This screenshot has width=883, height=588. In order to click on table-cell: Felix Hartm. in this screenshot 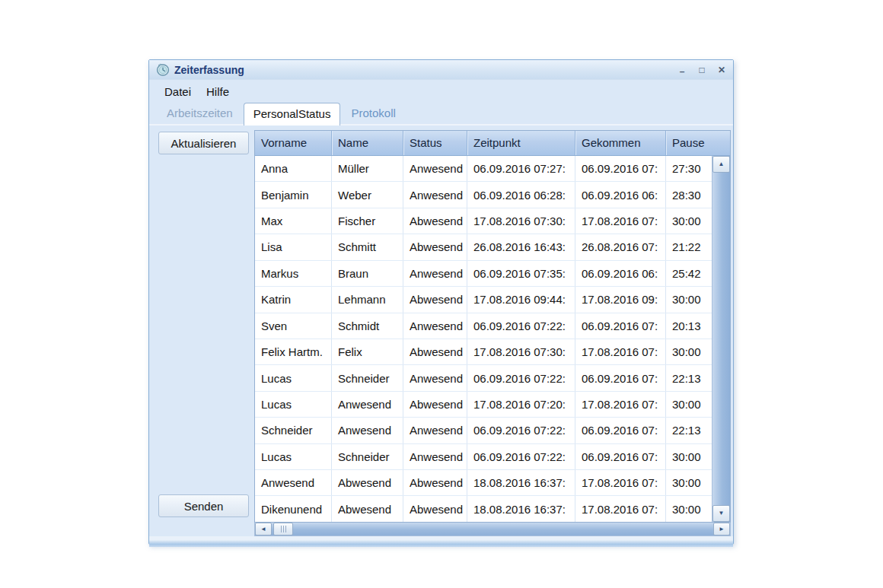, I will do `click(293, 351)`.